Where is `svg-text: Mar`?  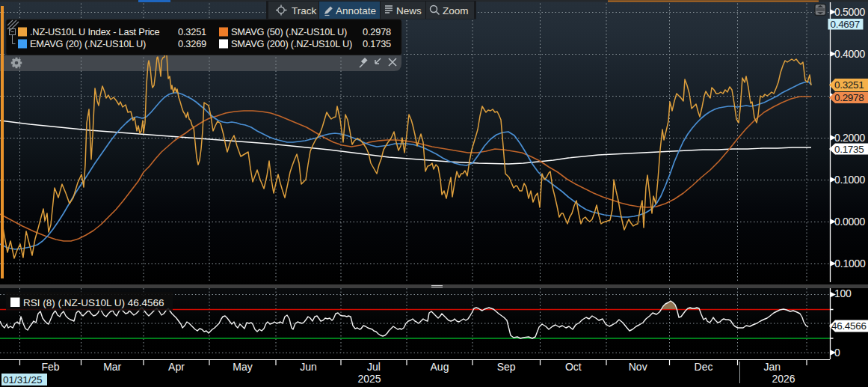 svg-text: Mar is located at coordinates (112, 367).